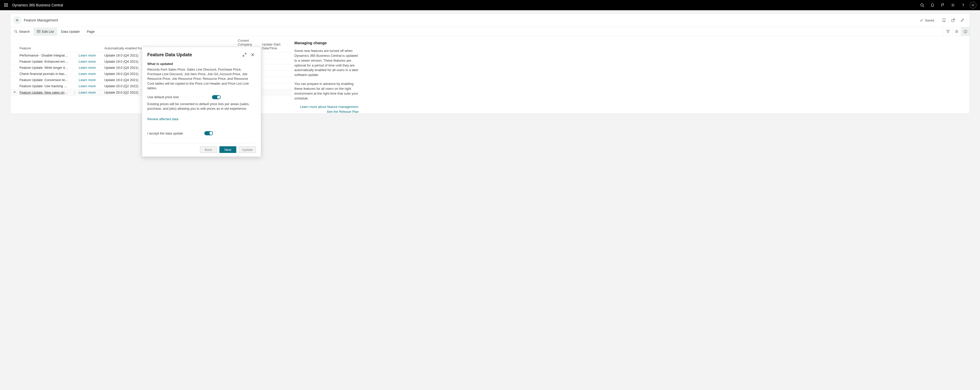 This screenshot has width=980, height=390. What do you see at coordinates (70, 32) in the screenshot?
I see `data-update-label: Data Update` at bounding box center [70, 32].